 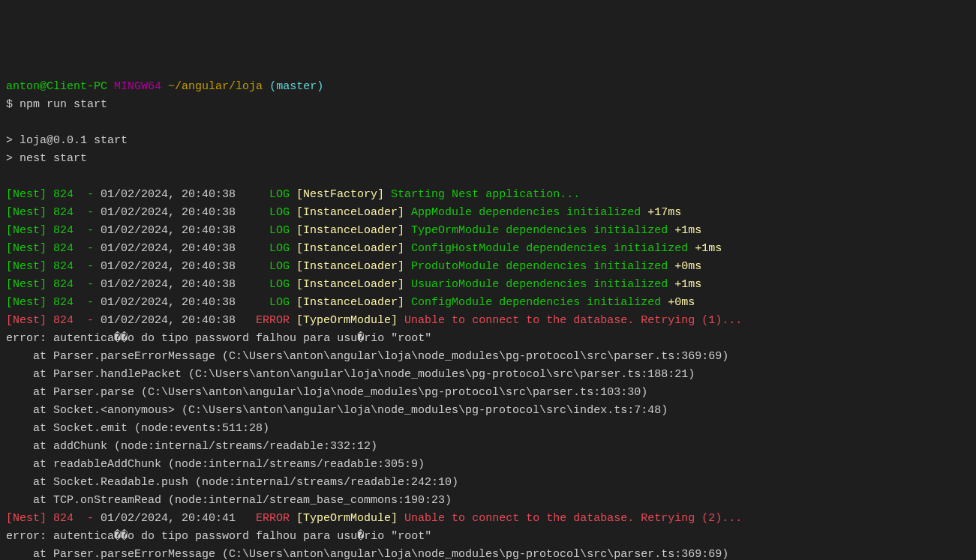 What do you see at coordinates (536, 303) in the screenshot?
I see `log-message: ConfigModule dependencies initialized` at bounding box center [536, 303].